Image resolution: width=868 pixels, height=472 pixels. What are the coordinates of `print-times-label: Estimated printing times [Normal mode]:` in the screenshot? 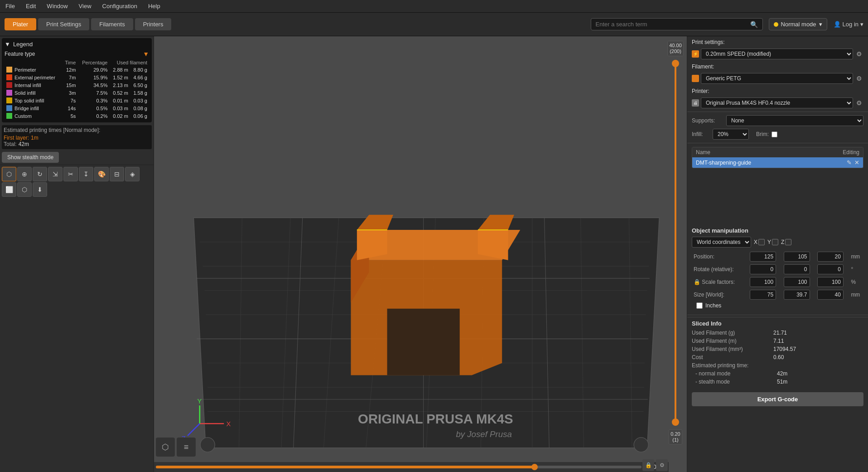 It's located at (77, 130).